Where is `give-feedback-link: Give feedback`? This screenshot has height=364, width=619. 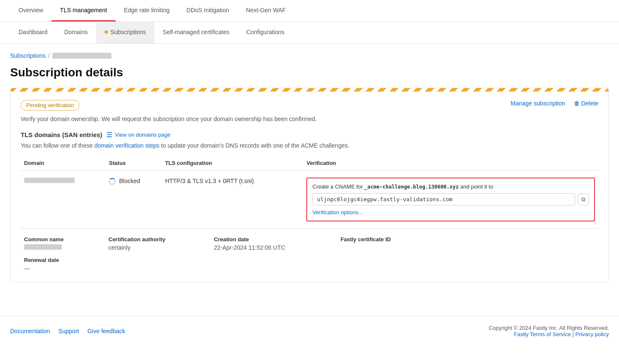
give-feedback-link: Give feedback is located at coordinates (106, 331).